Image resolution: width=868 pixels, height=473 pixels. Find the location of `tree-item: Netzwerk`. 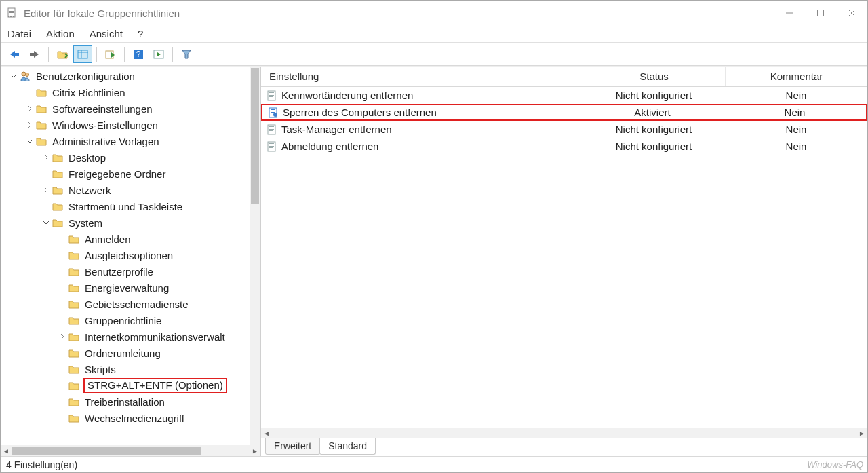

tree-item: Netzwerk is located at coordinates (130, 190).